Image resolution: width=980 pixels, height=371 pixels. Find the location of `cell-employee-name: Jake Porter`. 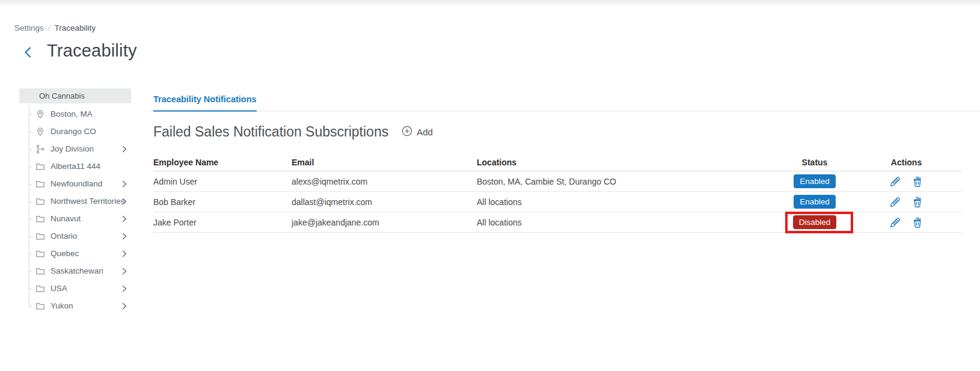

cell-employee-name: Jake Porter is located at coordinates (222, 222).